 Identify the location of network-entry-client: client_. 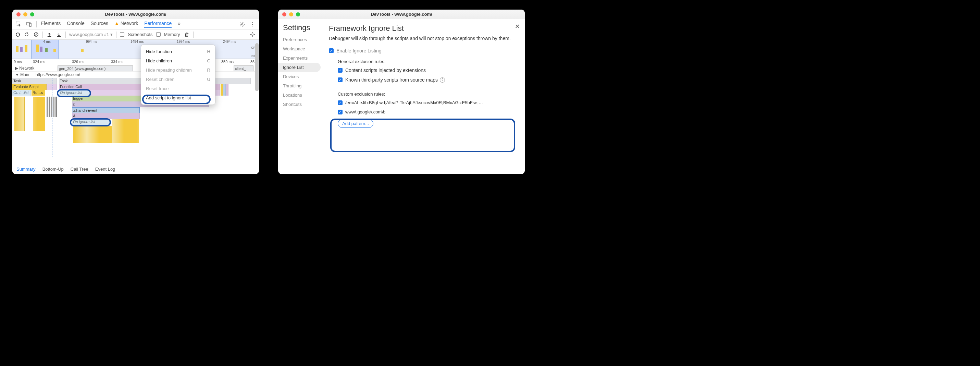
(243, 68).